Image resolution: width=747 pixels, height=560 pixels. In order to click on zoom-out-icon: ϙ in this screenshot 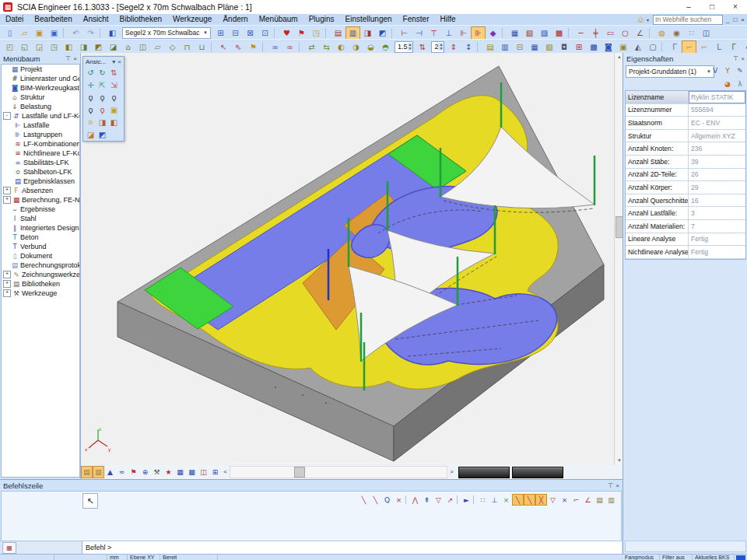, I will do `click(103, 97)`.